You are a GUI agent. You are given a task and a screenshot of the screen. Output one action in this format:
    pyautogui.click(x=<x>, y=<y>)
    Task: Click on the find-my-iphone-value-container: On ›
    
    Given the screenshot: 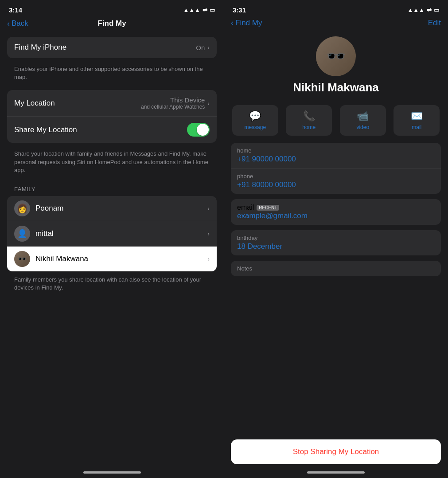 What is the action you would take?
    pyautogui.click(x=203, y=48)
    